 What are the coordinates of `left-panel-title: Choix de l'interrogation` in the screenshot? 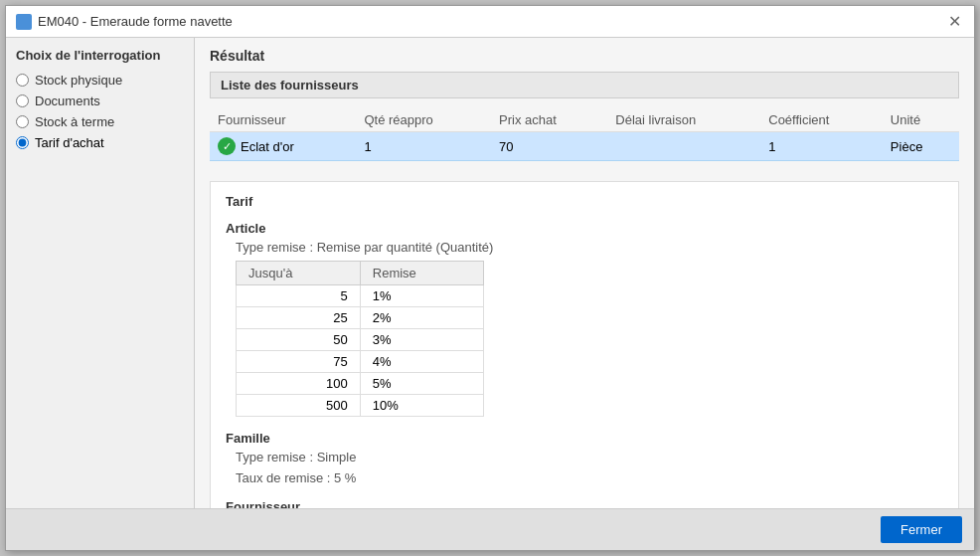 It's located at (99, 56).